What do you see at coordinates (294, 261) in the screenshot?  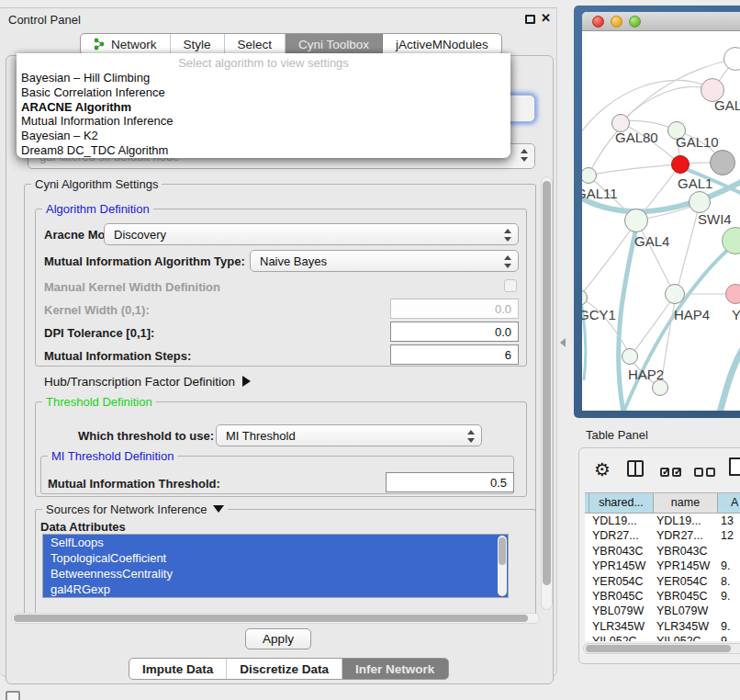 I see `mi-type-value: Naive Bayes` at bounding box center [294, 261].